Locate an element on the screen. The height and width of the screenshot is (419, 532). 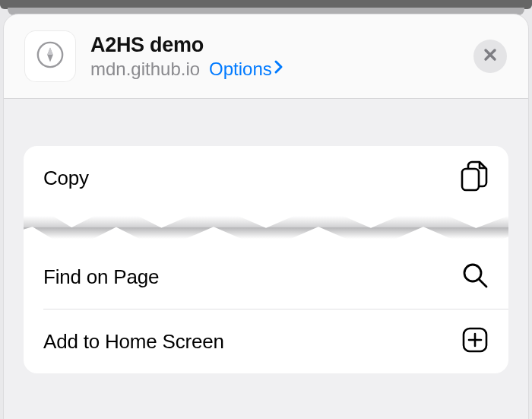
close-button is located at coordinates (490, 56).